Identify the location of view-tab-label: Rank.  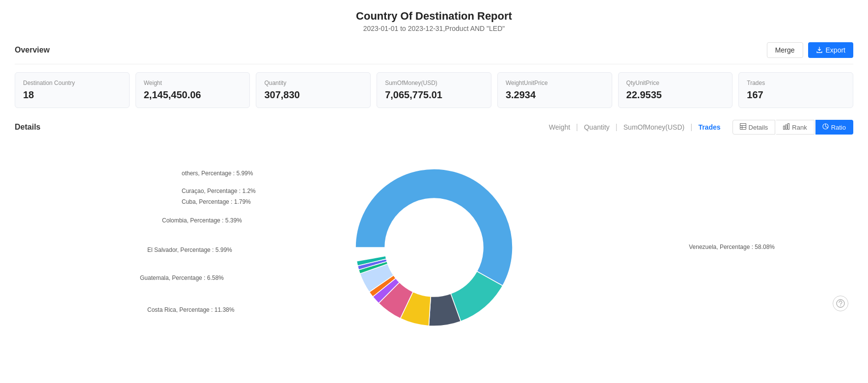
(799, 128).